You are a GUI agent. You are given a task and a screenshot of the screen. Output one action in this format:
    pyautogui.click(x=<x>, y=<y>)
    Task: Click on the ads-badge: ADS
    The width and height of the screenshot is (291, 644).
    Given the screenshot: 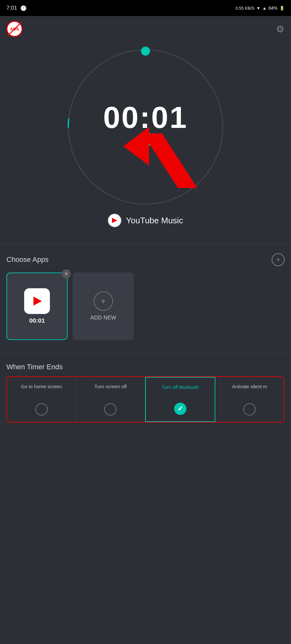 What is the action you would take?
    pyautogui.click(x=14, y=29)
    